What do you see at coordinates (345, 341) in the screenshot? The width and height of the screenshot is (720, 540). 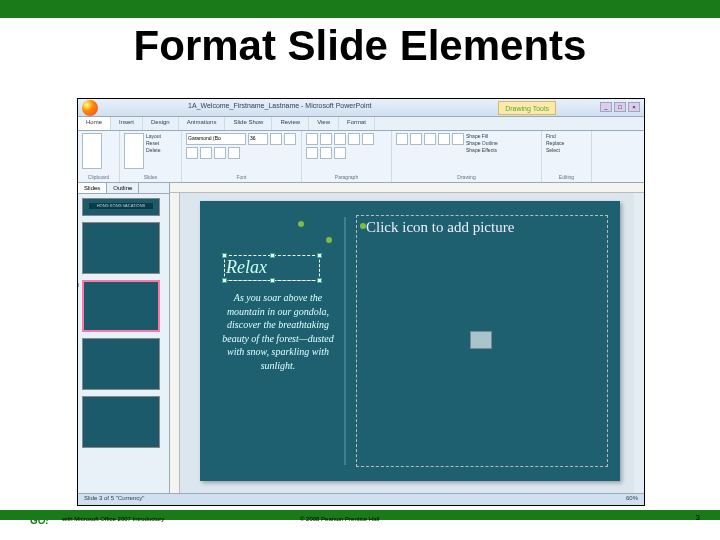 I see `slide-divider` at bounding box center [345, 341].